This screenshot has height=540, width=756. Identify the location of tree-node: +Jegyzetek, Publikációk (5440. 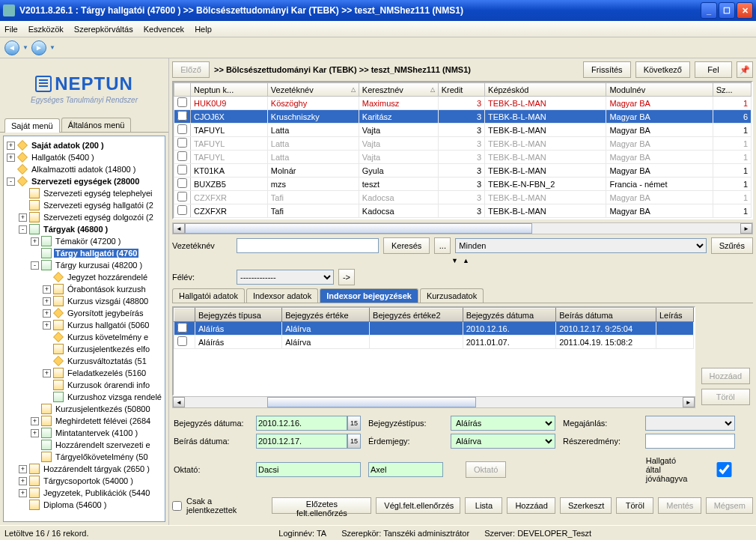
(84, 493).